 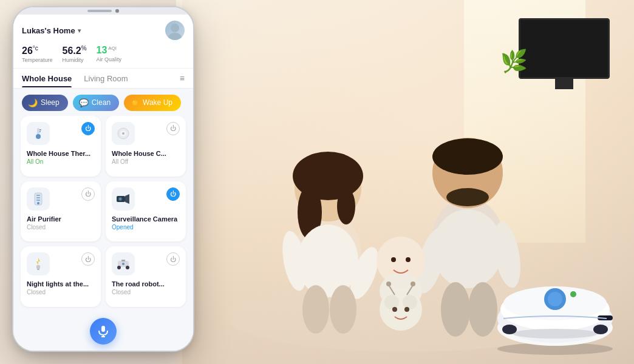 I want to click on temp-value: 26°c, so click(x=38, y=51).